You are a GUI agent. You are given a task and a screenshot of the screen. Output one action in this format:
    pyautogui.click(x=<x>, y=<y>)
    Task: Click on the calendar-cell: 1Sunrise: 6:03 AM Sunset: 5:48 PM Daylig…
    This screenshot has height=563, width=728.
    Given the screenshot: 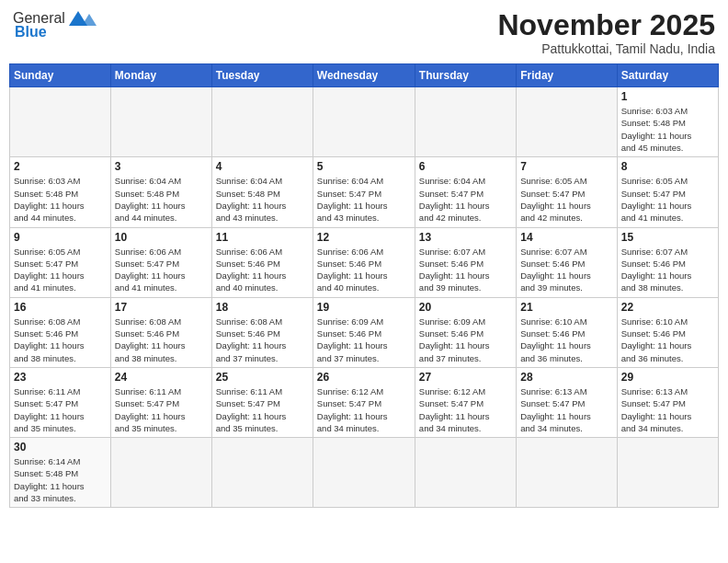 What is the action you would take?
    pyautogui.click(x=667, y=122)
    